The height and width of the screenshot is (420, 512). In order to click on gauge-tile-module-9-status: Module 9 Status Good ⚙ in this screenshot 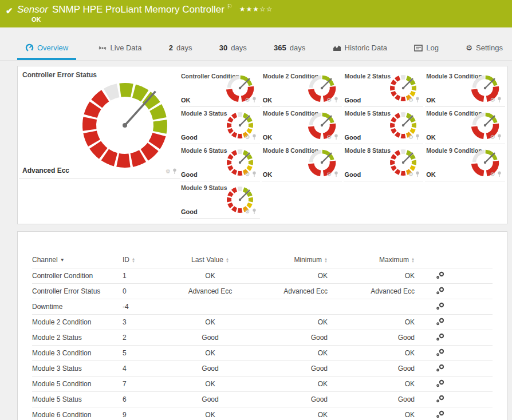, I will do `click(220, 200)`.